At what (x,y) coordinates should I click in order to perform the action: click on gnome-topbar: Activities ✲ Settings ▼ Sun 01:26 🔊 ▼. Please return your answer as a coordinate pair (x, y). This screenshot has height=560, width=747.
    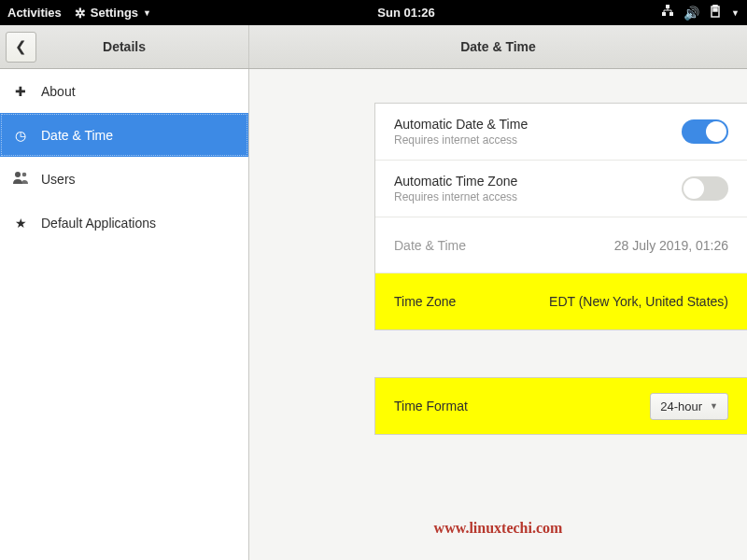
    Looking at the image, I should click on (374, 13).